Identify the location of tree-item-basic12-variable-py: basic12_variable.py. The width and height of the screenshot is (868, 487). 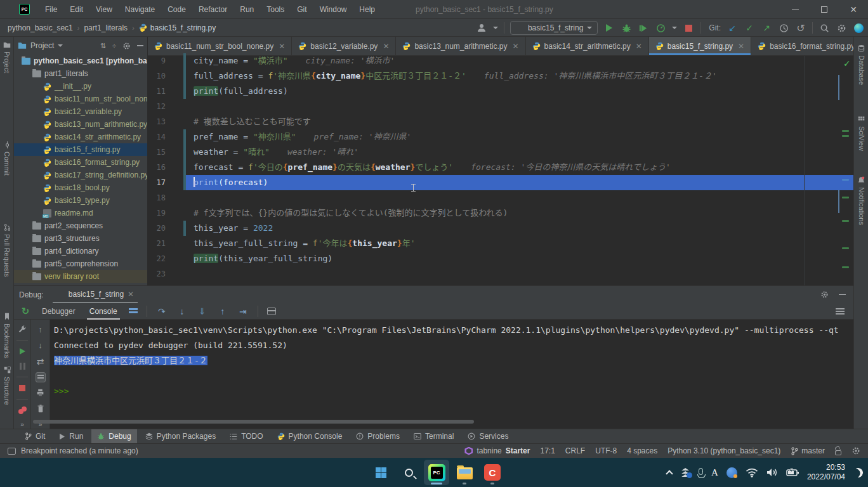
(81, 112).